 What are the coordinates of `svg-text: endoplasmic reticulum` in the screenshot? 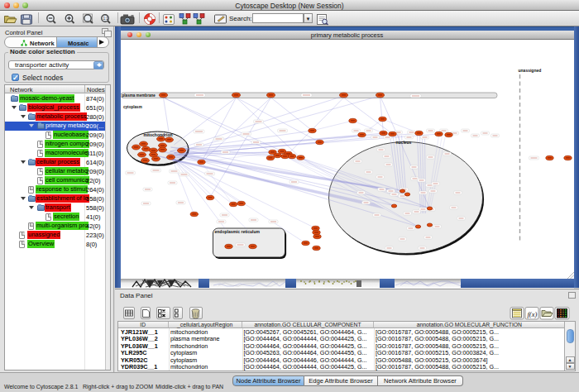 It's located at (237, 232).